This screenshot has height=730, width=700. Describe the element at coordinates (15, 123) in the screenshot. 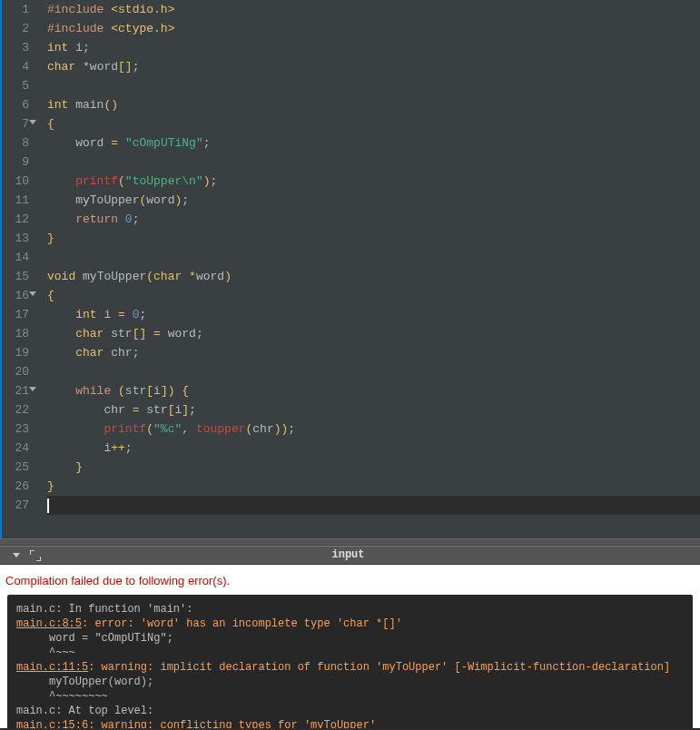

I see `line-number: 7` at that location.